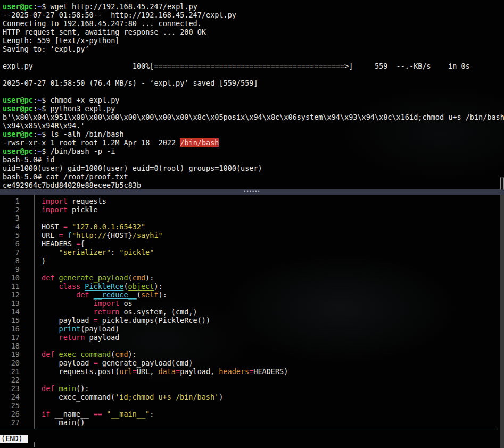 The height and width of the screenshot is (448, 504). Describe the element at coordinates (29, 160) in the screenshot. I see `text-span: bash-5.0# id` at that location.